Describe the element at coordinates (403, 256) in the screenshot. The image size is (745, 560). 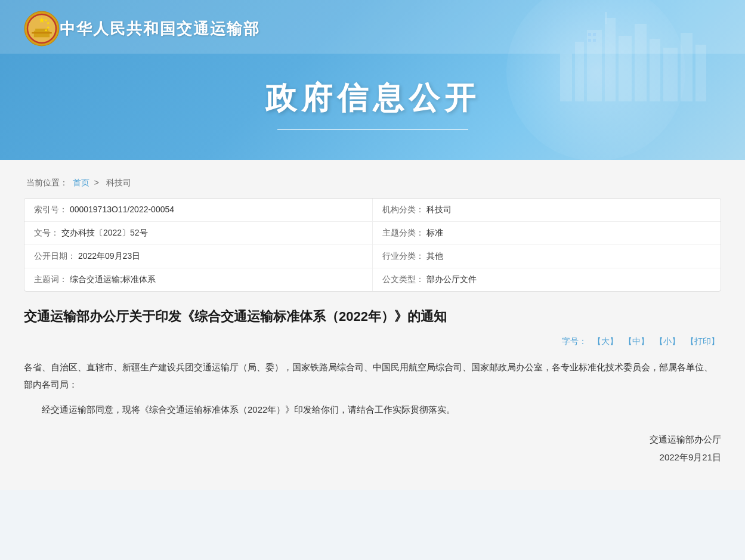
I see `info-label-hangye: 行业分类：` at that location.